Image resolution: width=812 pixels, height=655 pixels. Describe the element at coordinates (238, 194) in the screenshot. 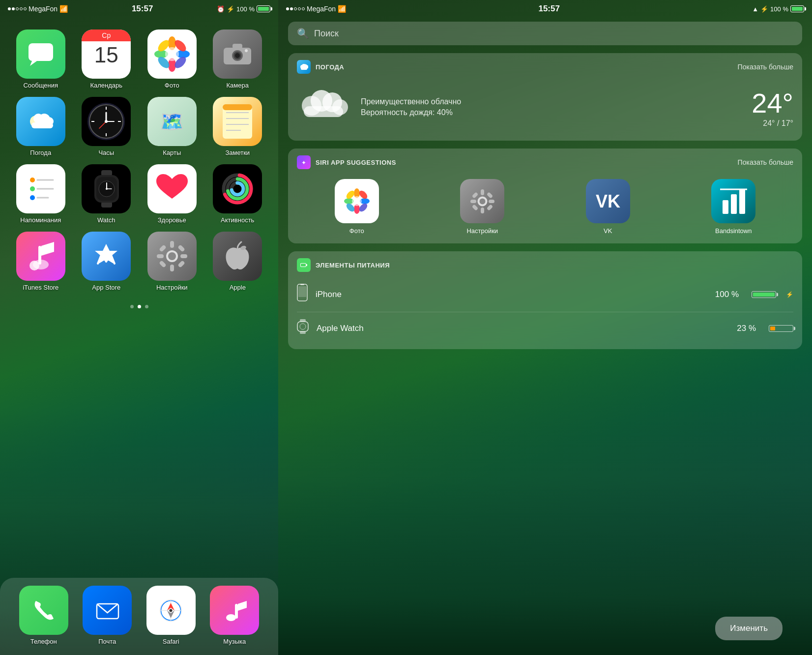

I see `app-activity: Активность` at that location.